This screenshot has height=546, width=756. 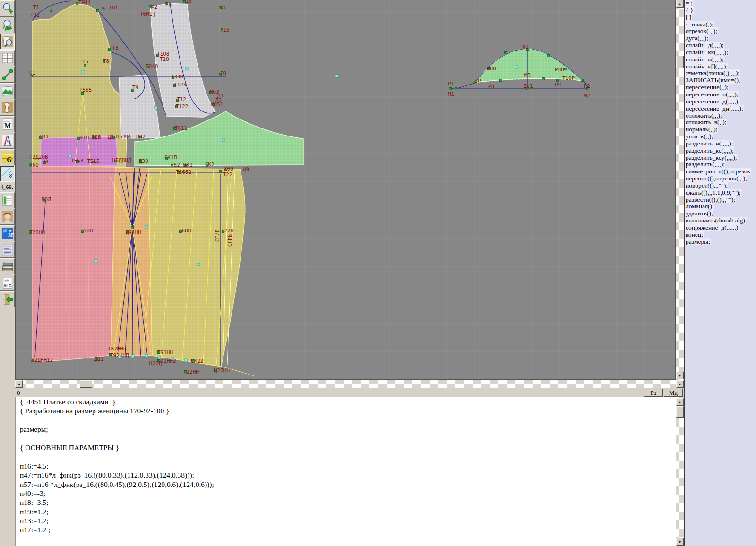 What do you see at coordinates (8, 25) in the screenshot?
I see `zoom-out-button` at bounding box center [8, 25].